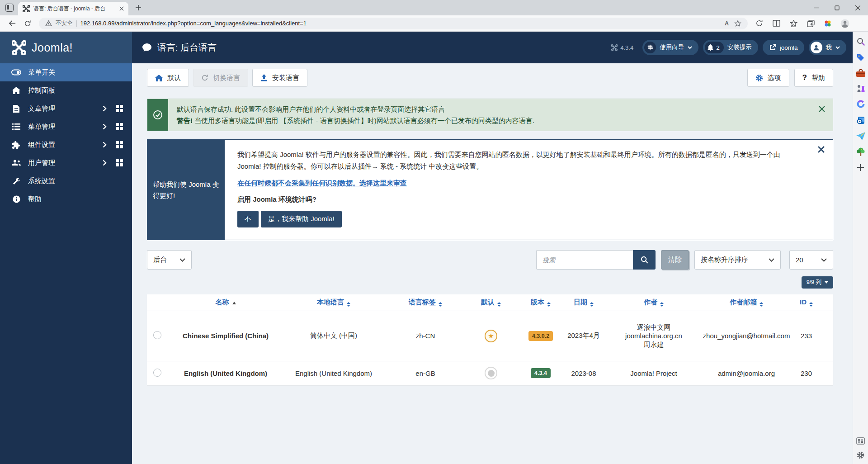 This screenshot has height=464, width=868. I want to click on add-sidebar-item-icon, so click(861, 167).